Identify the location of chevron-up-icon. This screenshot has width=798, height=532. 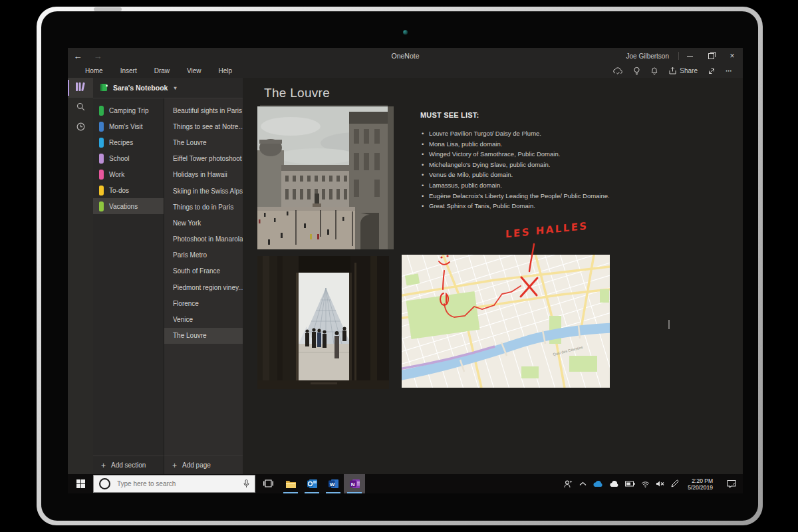
(583, 484).